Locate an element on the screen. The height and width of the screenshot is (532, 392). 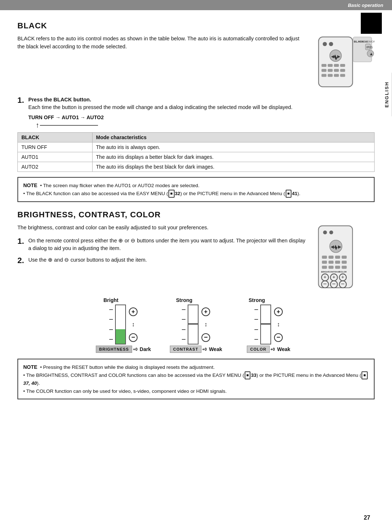
brightness-step2: 2. Use the ⊕ and ⊖ cursor buttons to adj… is located at coordinates (163, 261).